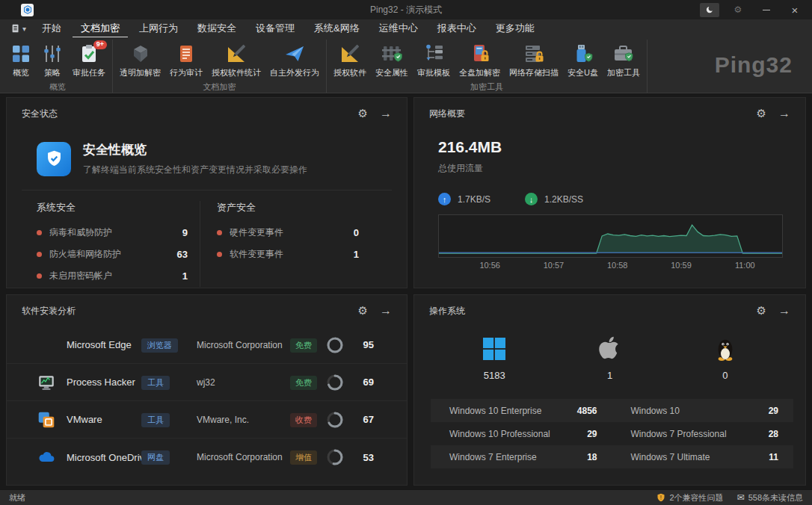  I want to click on ribbon-group-label: 加密工具, so click(487, 88).